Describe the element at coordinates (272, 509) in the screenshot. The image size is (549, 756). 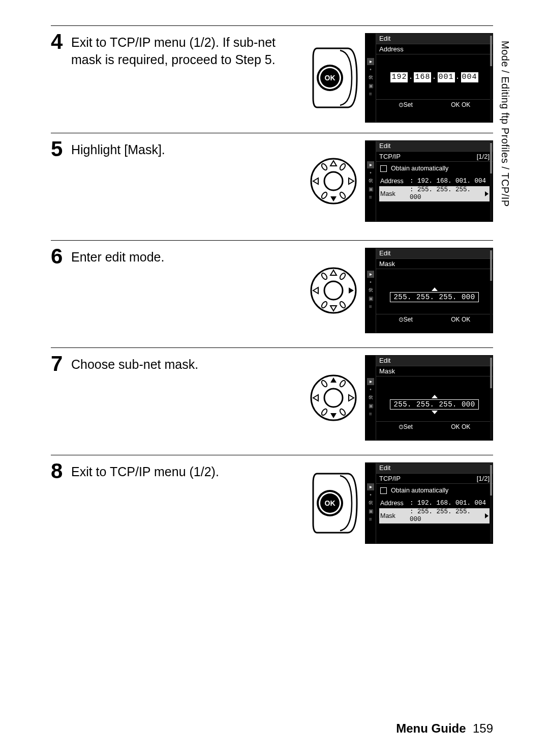
I see `step: 8 Exit to TCP/IP menu (1/2). OK` at that location.